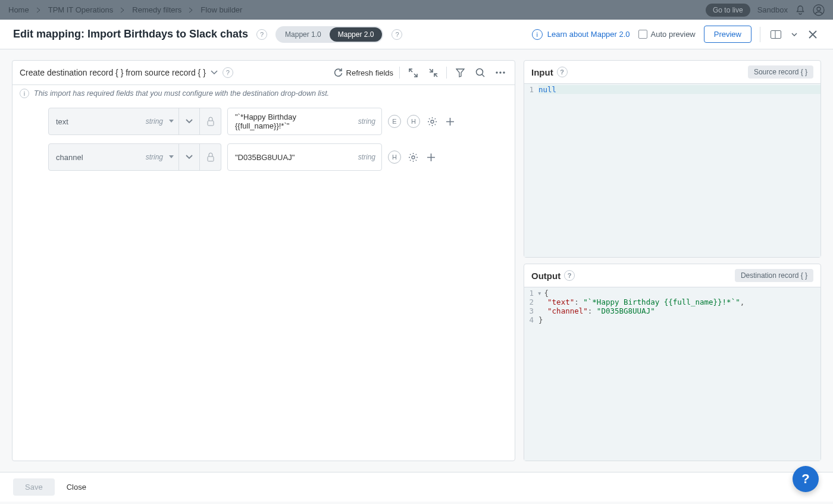 The image size is (833, 504). I want to click on sandbox-label: Sandbox, so click(772, 10).